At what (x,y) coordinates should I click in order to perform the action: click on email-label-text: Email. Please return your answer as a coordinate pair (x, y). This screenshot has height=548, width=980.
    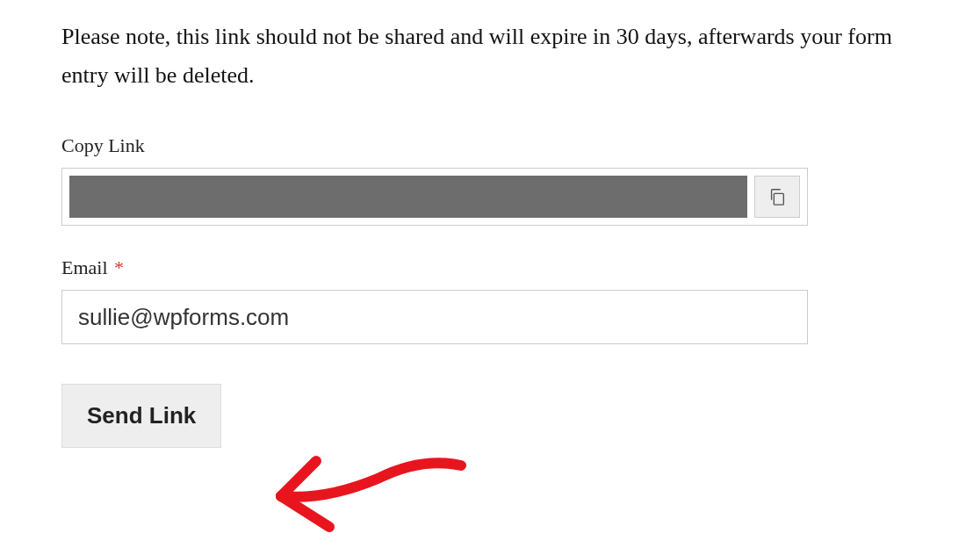
    Looking at the image, I should click on (84, 267).